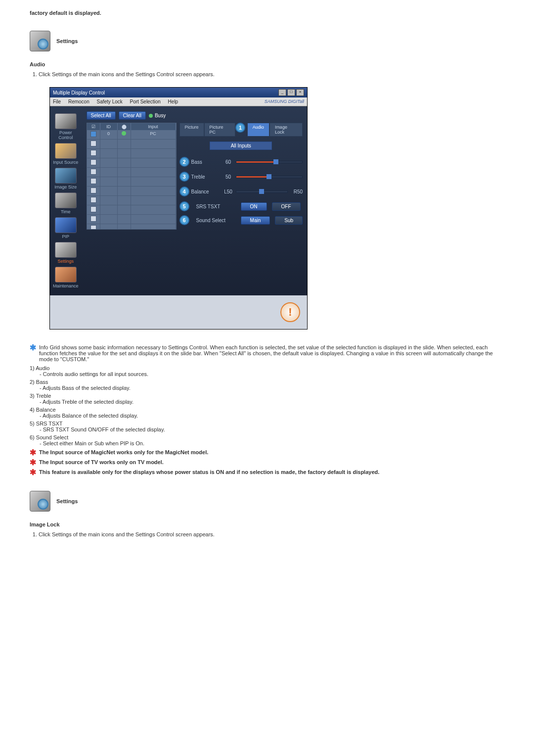 The height and width of the screenshot is (756, 534). Describe the element at coordinates (67, 501) in the screenshot. I see `heading-2-label: Settings` at that location.